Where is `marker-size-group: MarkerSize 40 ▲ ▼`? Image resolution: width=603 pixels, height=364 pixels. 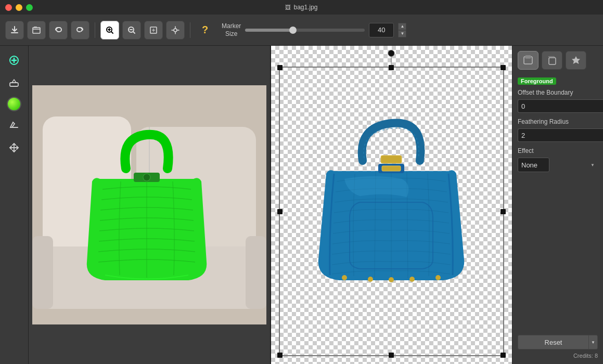 marker-size-group: MarkerSize 40 ▲ ▼ is located at coordinates (314, 30).